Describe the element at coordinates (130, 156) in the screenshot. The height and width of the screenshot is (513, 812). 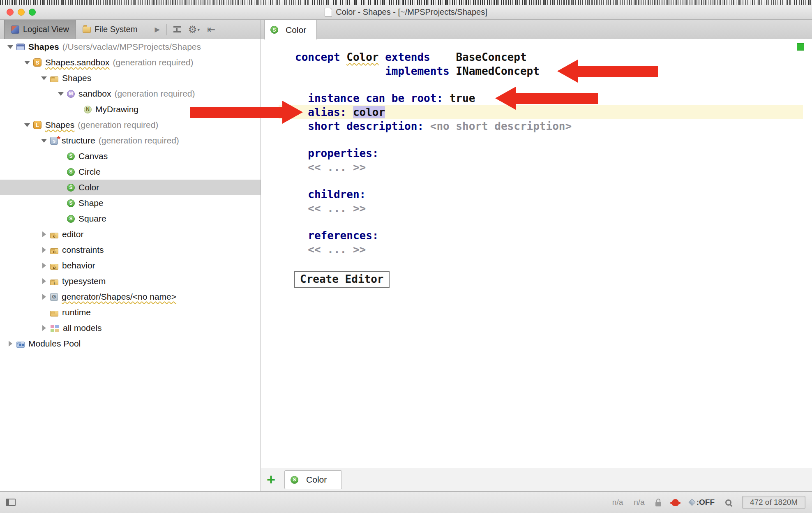
I see `tree-row-canvas: SCanvas` at that location.